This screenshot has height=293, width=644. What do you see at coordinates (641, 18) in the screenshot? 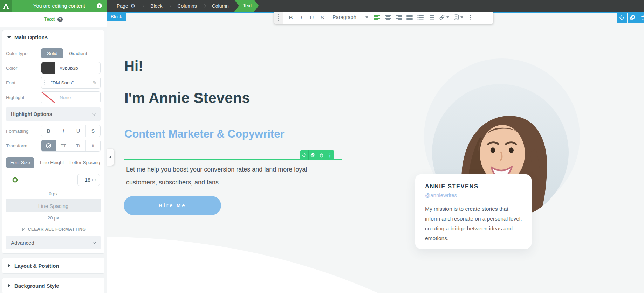
I see `delete-block-button` at bounding box center [641, 18].